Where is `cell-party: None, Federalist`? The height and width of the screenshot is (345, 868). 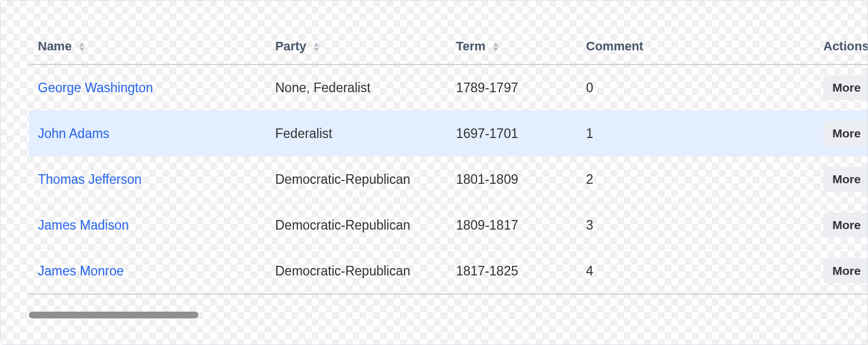
cell-party: None, Federalist is located at coordinates (357, 88).